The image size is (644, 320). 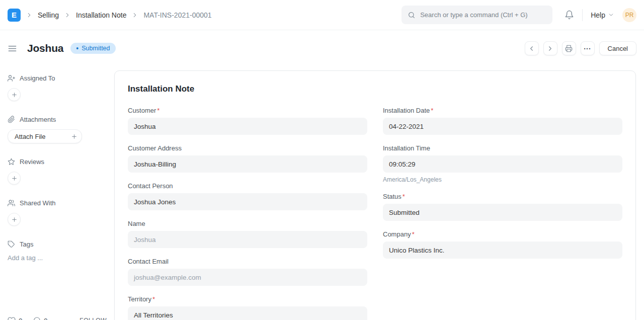 I want to click on installation-time-input: 09:05:29, so click(x=503, y=164).